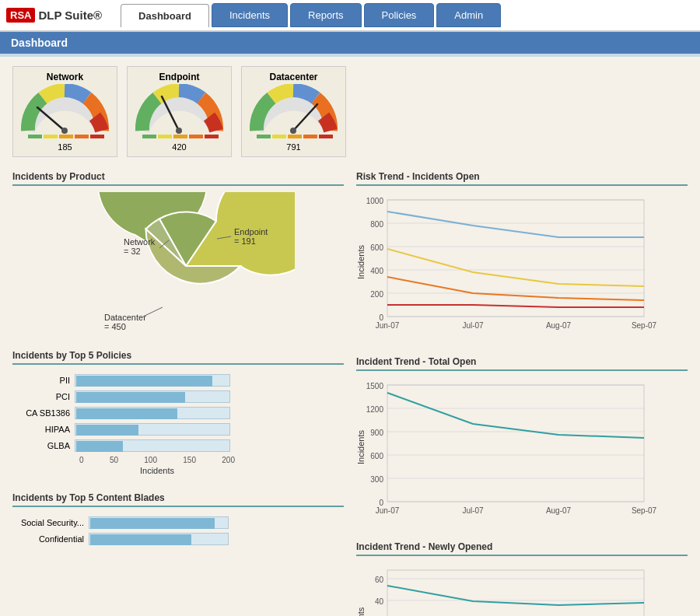 Image resolution: width=700 pixels, height=616 pixels. What do you see at coordinates (178, 539) in the screenshot?
I see `bar-row-conf: Confidential` at bounding box center [178, 539].